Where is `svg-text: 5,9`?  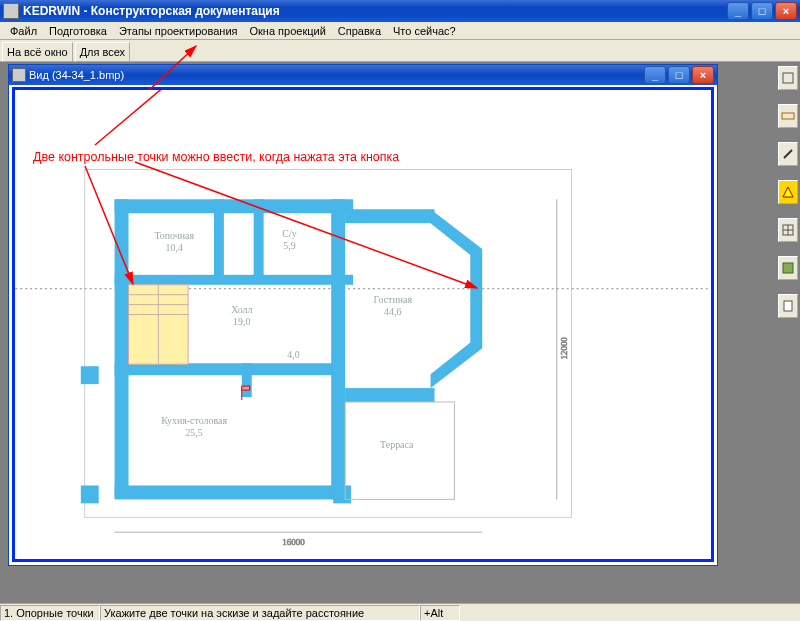 svg-text: 5,9 is located at coordinates (289, 246).